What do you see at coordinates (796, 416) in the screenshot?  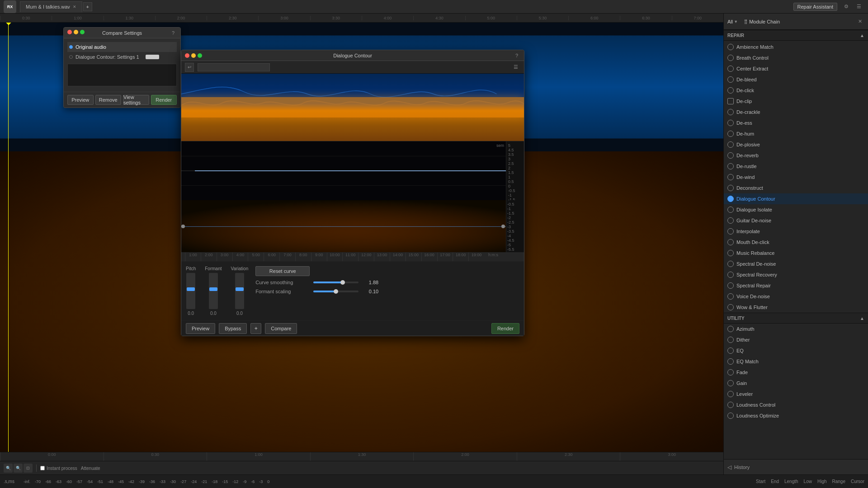 I see `module-item-loudness-optimize: Loudness Optimize` at bounding box center [796, 416].